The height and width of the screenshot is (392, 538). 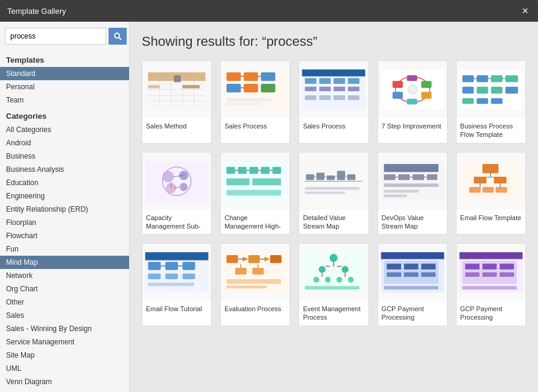 I want to click on template-card: DevOps Value Stream Map, so click(x=413, y=194).